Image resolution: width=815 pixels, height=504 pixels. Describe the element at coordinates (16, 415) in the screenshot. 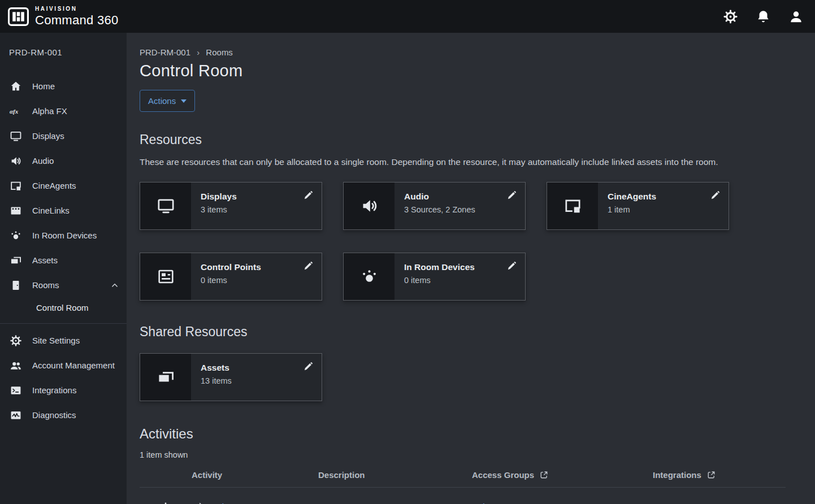

I see `diagnostics-icon` at that location.